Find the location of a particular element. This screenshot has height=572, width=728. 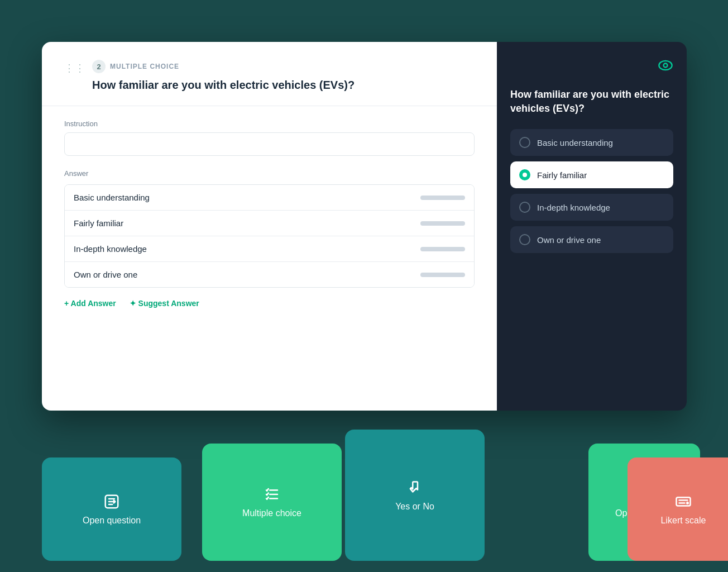

card-likert-scale: Likert scale is located at coordinates (678, 509).